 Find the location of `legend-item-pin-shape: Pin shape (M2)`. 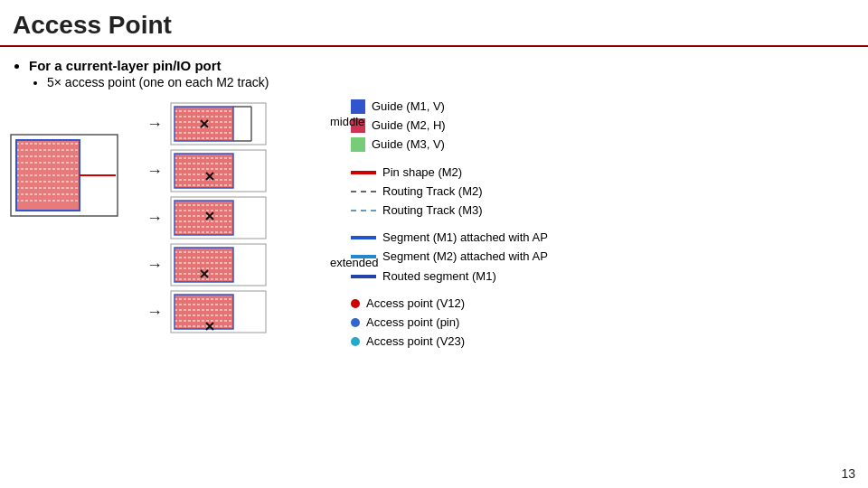

legend-item-pin-shape: Pin shape (M2) is located at coordinates (449, 173).